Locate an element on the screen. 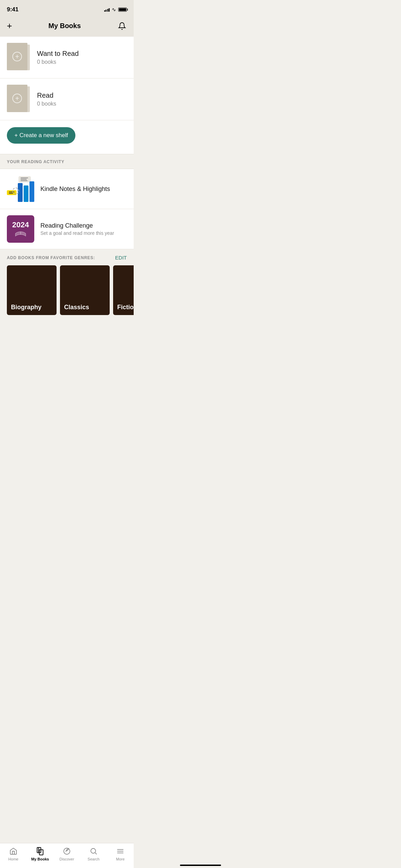 Image resolution: width=401 pixels, height=868 pixels. genre-name-biography: Biography is located at coordinates (26, 307).